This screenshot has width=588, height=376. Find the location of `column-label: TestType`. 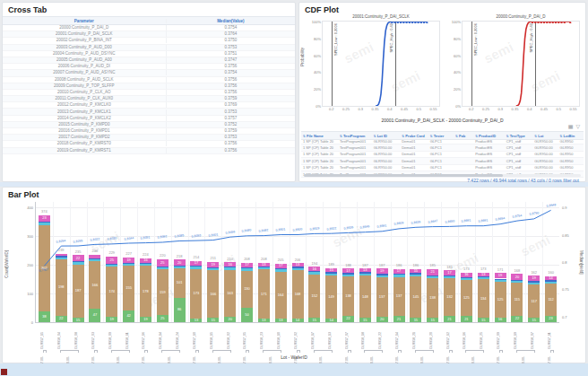

column-label: TestType is located at coordinates (518, 136).